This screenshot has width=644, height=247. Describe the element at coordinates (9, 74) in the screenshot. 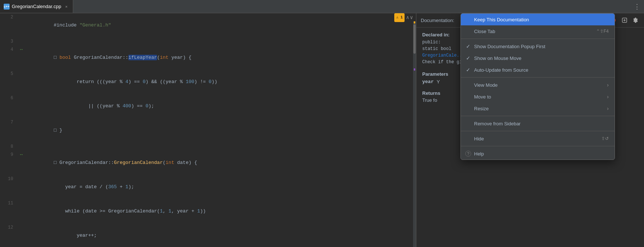

I see `line-number: 5` at that location.